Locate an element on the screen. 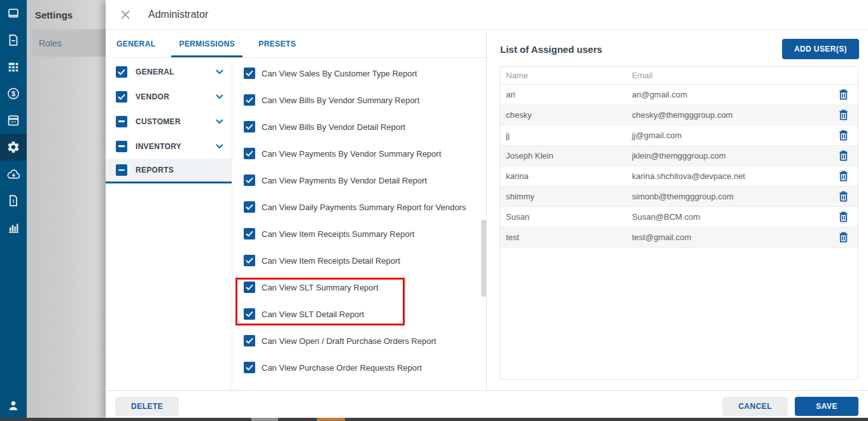  user-name-cell: Susan is located at coordinates (563, 217).